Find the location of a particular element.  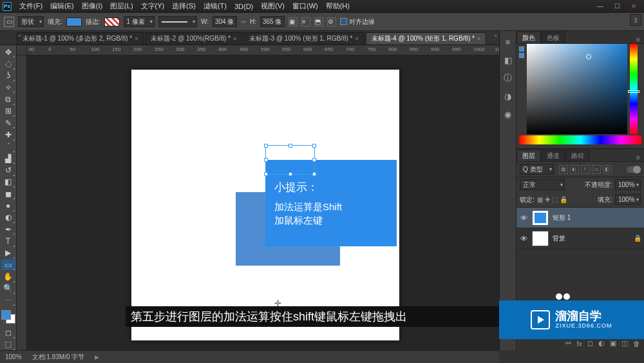

menu-image: 图像(I) is located at coordinates (92, 6).